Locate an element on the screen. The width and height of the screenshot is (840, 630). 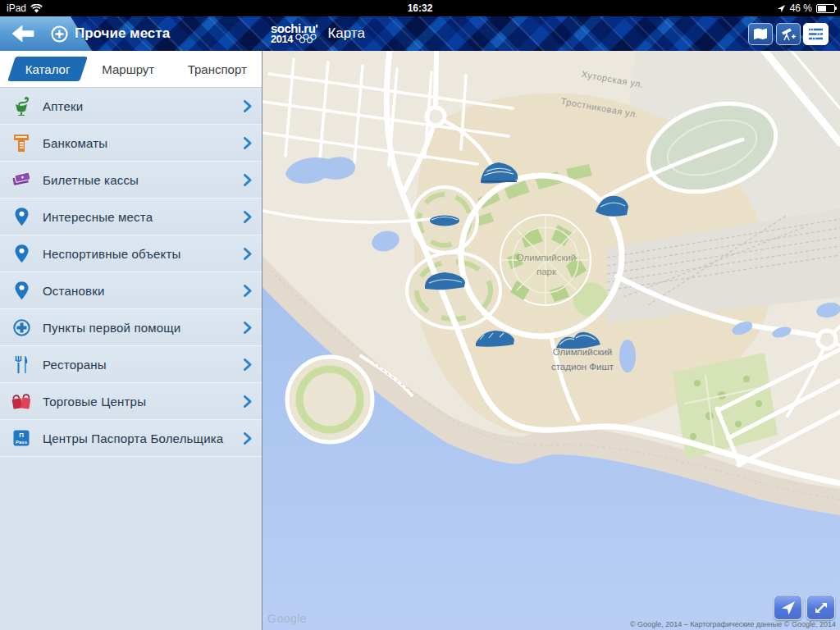
list-item-label: Билетные кассы is located at coordinates (138, 180).